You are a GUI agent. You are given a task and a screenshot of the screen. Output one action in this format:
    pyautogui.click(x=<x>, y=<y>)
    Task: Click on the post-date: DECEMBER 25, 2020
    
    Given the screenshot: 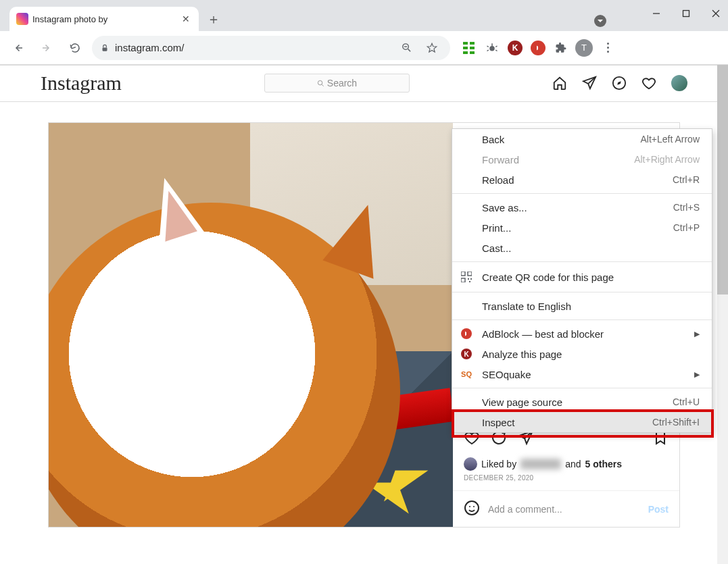 What is the action you would take?
    pyautogui.click(x=566, y=482)
    